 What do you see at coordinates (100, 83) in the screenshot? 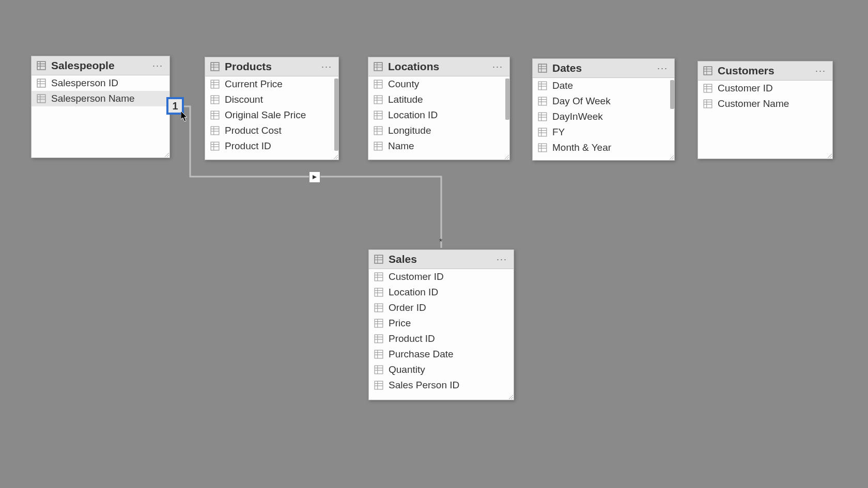
I see `field-row: Salesperson ID` at bounding box center [100, 83].